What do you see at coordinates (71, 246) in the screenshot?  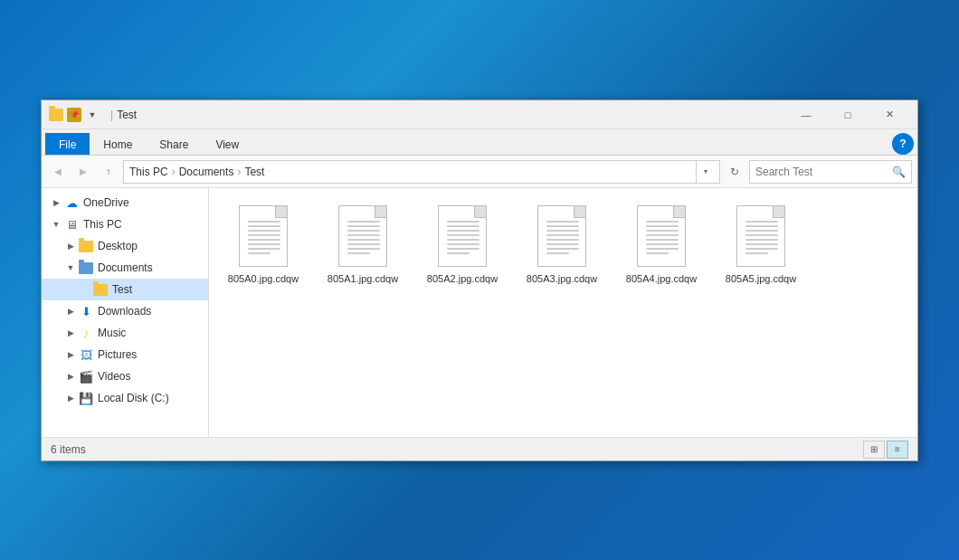 I see `toggle-desktop-icon: ▶` at bounding box center [71, 246].